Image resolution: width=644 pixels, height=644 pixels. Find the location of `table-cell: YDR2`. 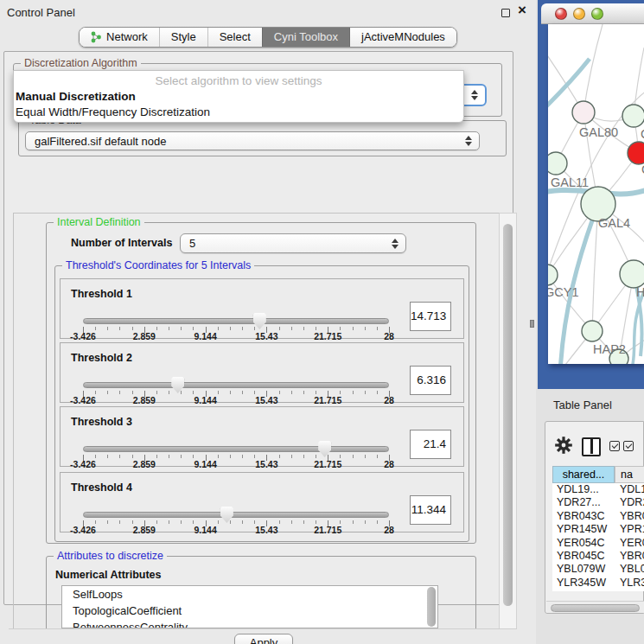

table-cell: YDR2 is located at coordinates (629, 503).